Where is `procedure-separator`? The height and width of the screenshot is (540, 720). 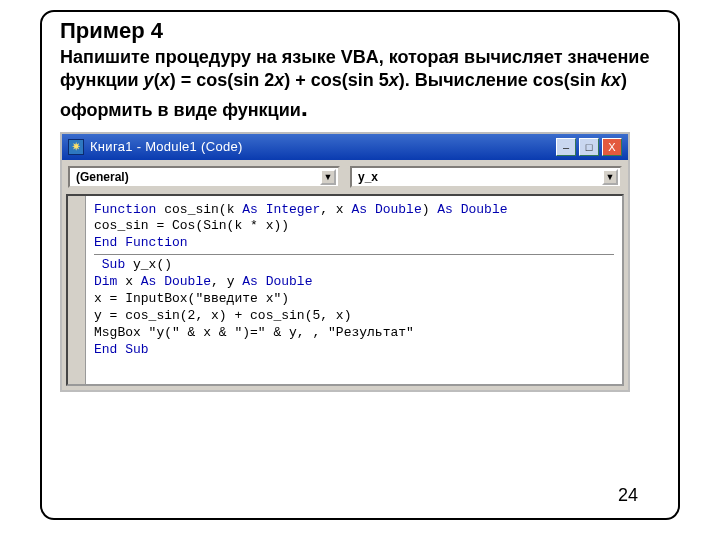 procedure-separator is located at coordinates (354, 254).